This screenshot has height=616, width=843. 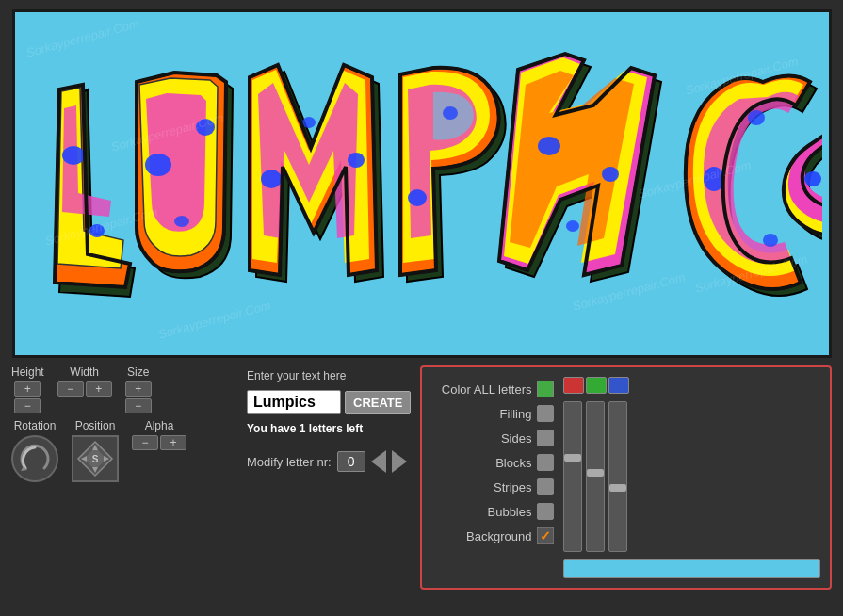 I want to click on size-increase-btn: +, so click(x=138, y=389).